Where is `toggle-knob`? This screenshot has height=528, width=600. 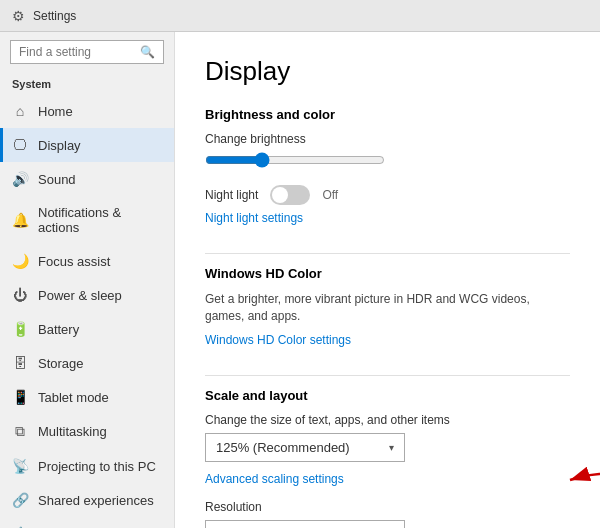 toggle-knob is located at coordinates (280, 195).